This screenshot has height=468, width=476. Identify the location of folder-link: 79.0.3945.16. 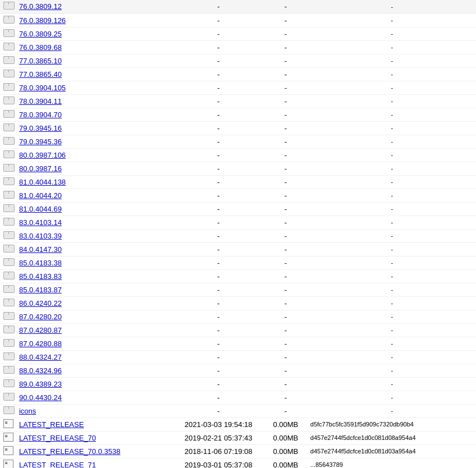
(40, 128).